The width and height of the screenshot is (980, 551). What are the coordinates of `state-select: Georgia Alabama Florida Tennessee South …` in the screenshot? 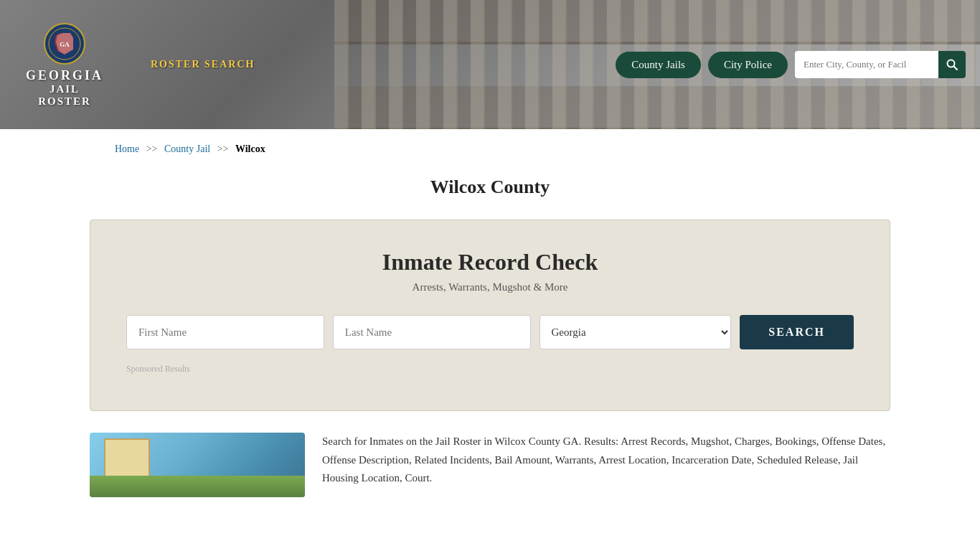 It's located at (636, 332).